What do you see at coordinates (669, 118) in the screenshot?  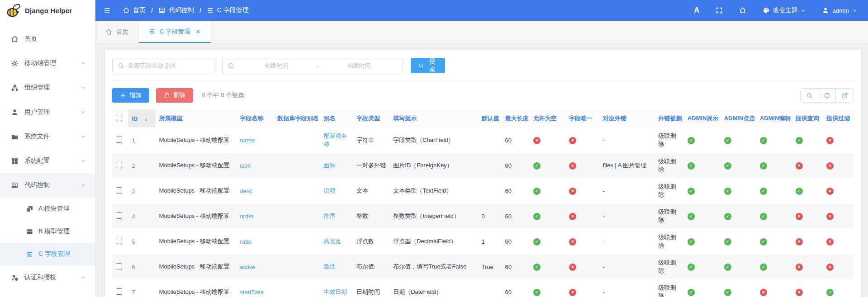 I see `header-on-delete: 外键被删` at bounding box center [669, 118].